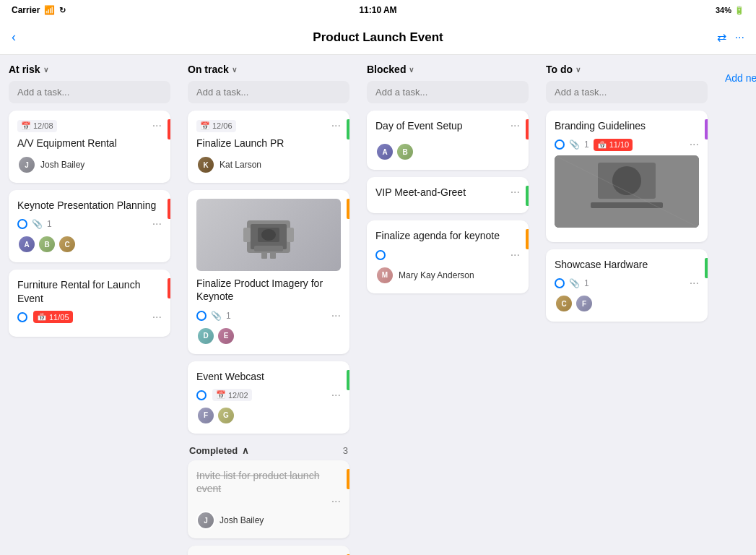  I want to click on card-av-equipment: 📅 12/08 ··· A/V Equipment Rental J Josh …, so click(90, 147).